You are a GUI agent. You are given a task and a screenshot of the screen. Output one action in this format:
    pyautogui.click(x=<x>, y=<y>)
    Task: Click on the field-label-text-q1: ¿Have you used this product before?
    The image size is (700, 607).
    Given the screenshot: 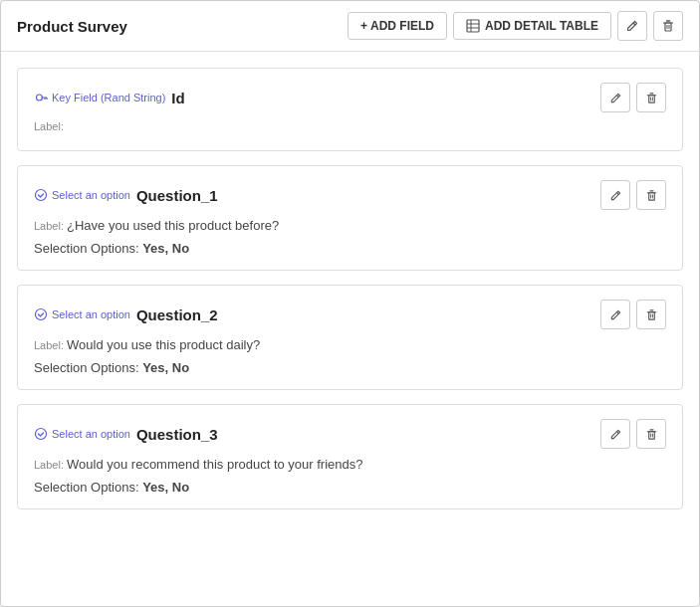 What is the action you would take?
    pyautogui.click(x=173, y=225)
    